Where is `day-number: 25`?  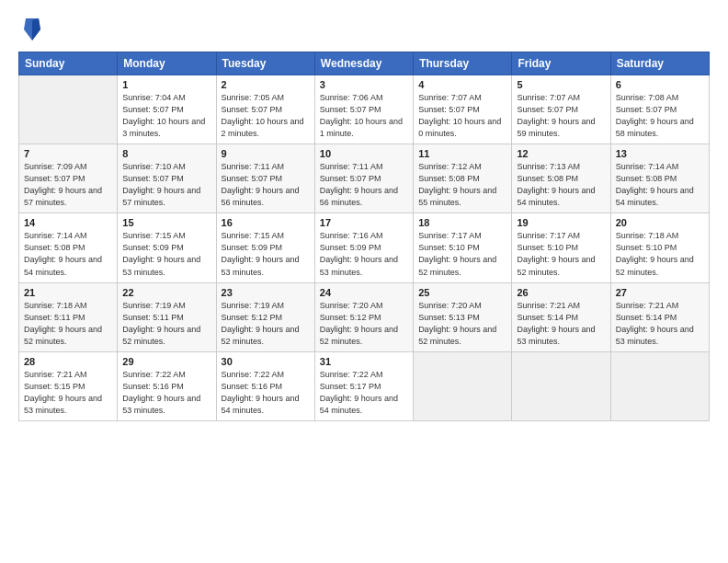
day-number: 25 is located at coordinates (462, 293).